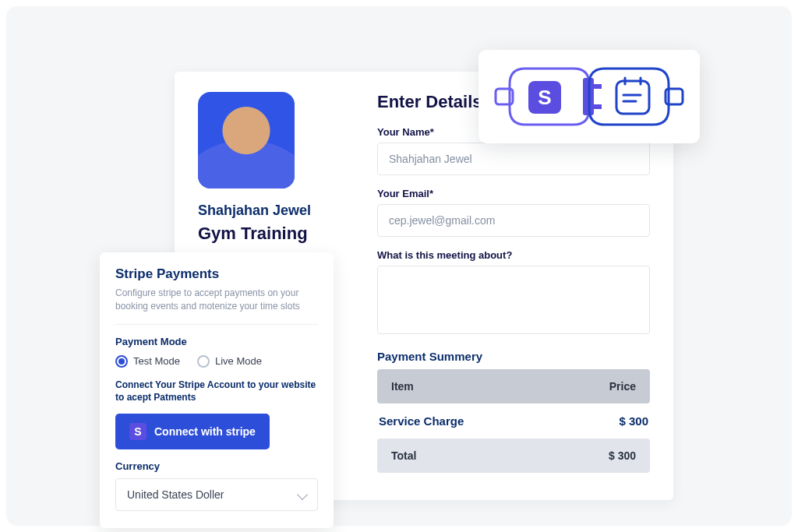 The width and height of the screenshot is (798, 532). Describe the element at coordinates (148, 361) in the screenshot. I see `radio-test-mode: Test Mode` at that location.